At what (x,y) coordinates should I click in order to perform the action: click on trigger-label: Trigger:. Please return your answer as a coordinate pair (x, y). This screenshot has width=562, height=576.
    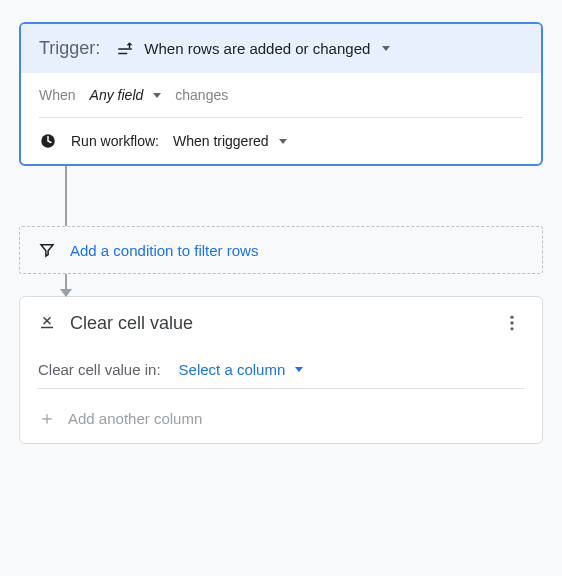
    Looking at the image, I should click on (70, 48).